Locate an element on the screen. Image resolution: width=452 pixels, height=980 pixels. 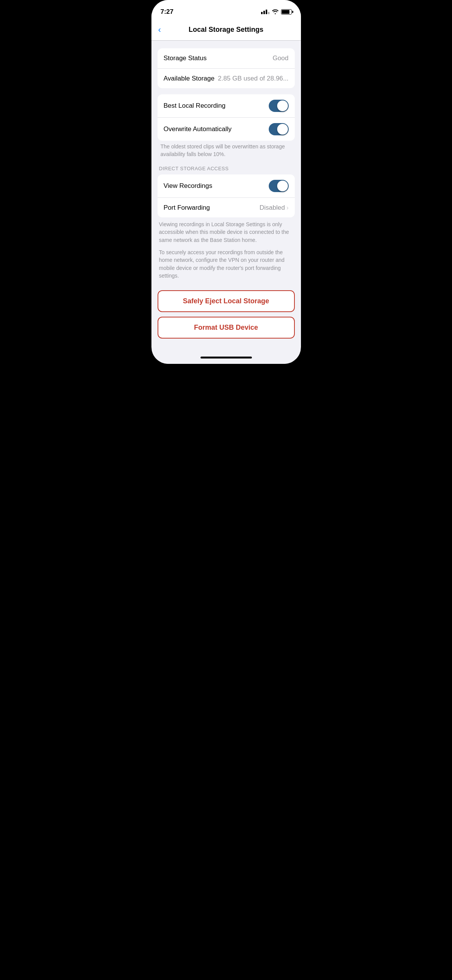
phone-frame: 7:27 ‹ Local Storage S is located at coordinates (226, 182).